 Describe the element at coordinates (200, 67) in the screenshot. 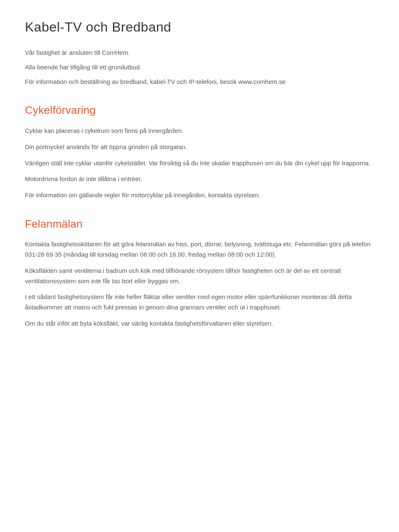

I see `intro-paragraph-2: Alla boende har tillgång till ett grundu…` at that location.